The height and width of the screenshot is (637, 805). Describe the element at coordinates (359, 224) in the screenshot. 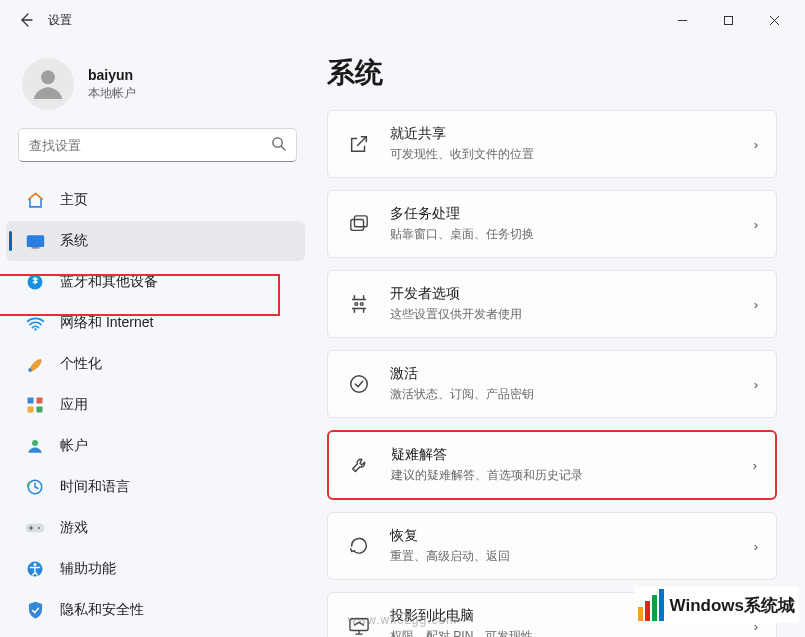

I see `multitask-icon` at that location.